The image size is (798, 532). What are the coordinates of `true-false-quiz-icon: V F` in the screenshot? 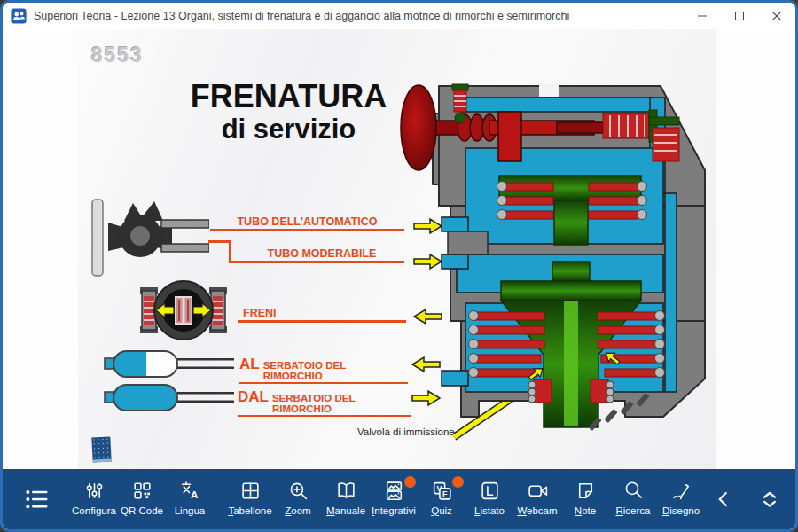 It's located at (442, 491).